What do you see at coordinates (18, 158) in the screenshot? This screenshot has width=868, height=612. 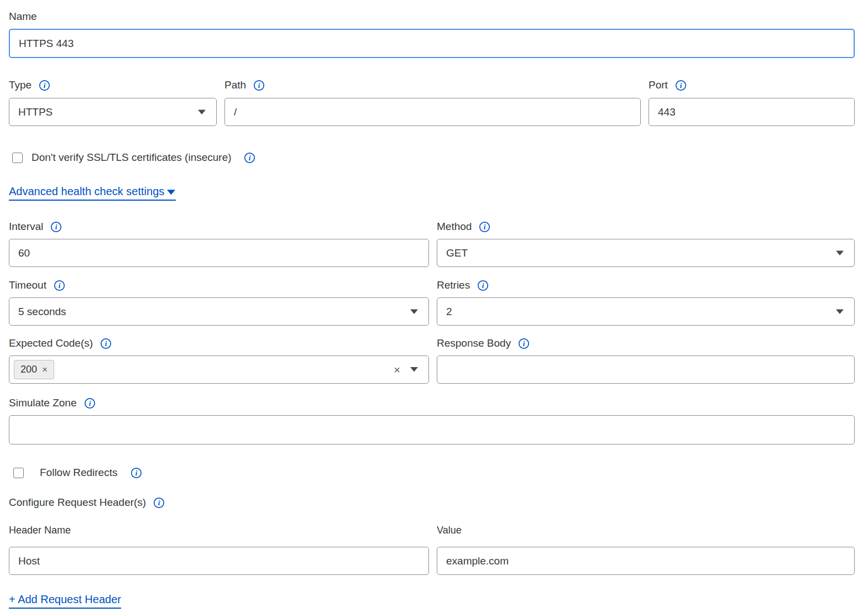 I see `ssl-verify-checkbox` at bounding box center [18, 158].